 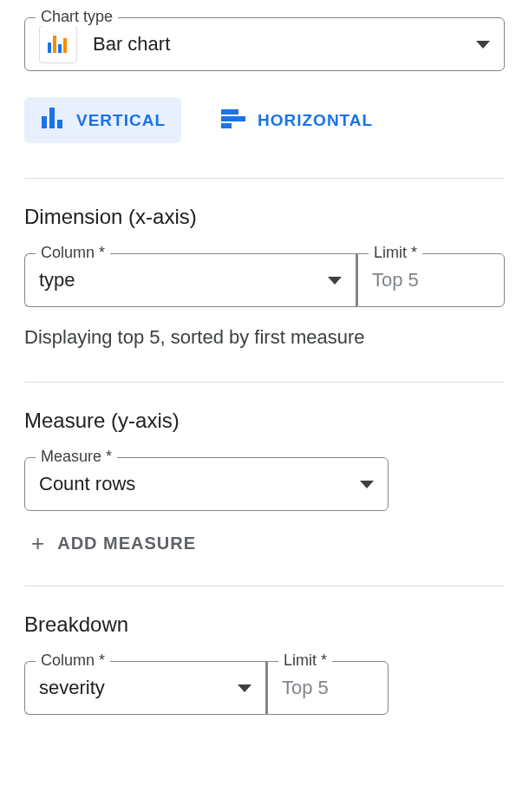 I want to click on add-measure-button: + ADD MEASURE, so click(x=114, y=543).